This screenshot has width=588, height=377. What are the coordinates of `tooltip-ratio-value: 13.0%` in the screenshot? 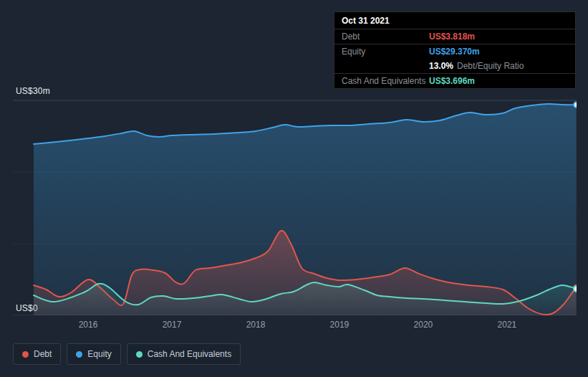 It's located at (441, 66).